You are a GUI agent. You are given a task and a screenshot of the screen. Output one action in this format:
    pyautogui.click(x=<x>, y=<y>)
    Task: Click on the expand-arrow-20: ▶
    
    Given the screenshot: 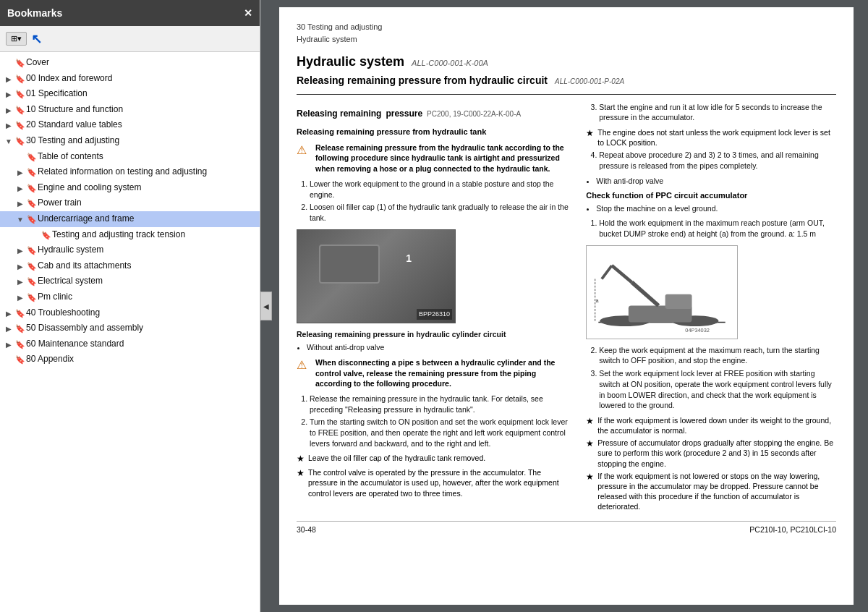 What is the action you would take?
    pyautogui.click(x=9, y=124)
    